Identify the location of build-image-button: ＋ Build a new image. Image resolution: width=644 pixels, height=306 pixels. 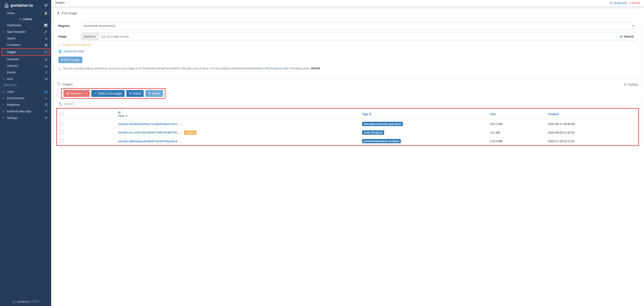
(108, 93).